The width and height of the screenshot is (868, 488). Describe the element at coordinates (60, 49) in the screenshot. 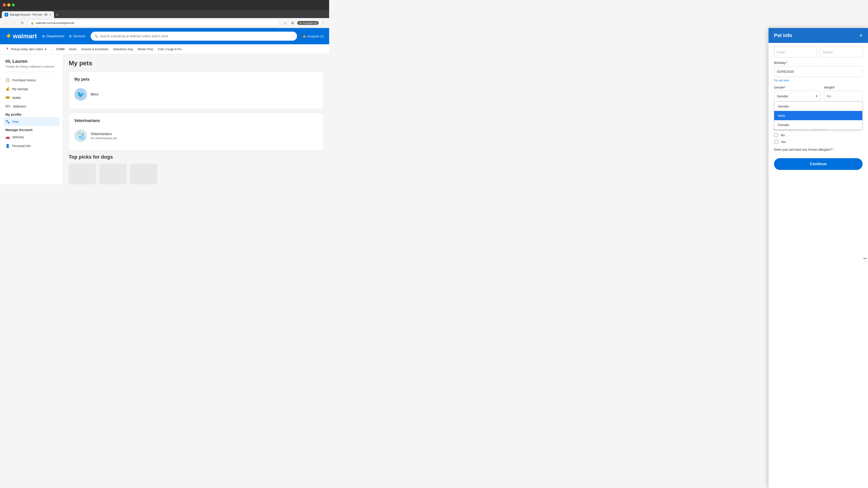

I see `zipcode-display: 07094` at that location.